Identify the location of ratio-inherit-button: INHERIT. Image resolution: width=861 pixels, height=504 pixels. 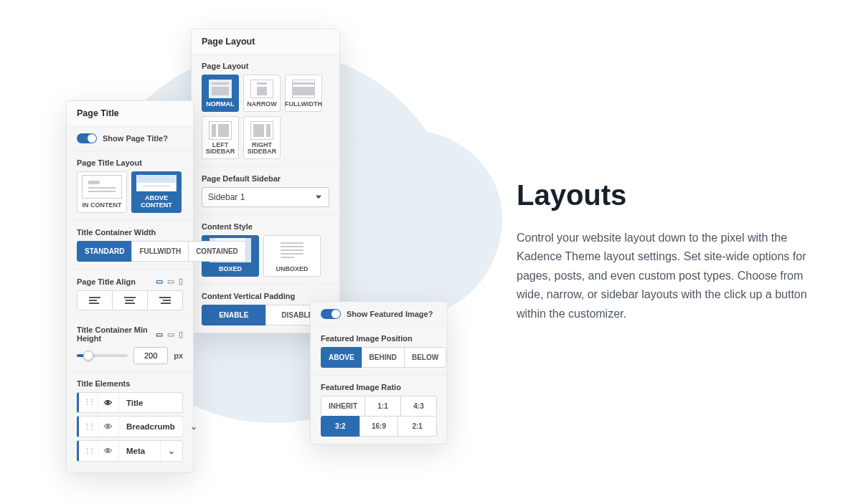
(343, 406).